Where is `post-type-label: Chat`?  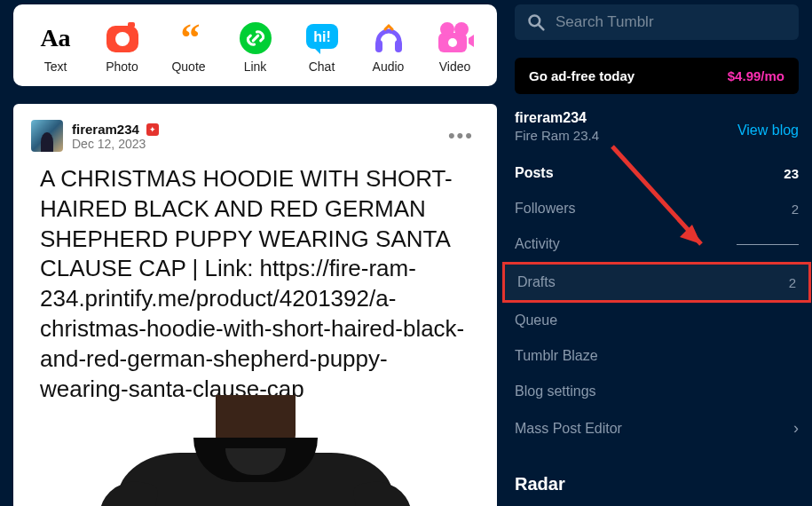 post-type-label: Chat is located at coordinates (322, 67).